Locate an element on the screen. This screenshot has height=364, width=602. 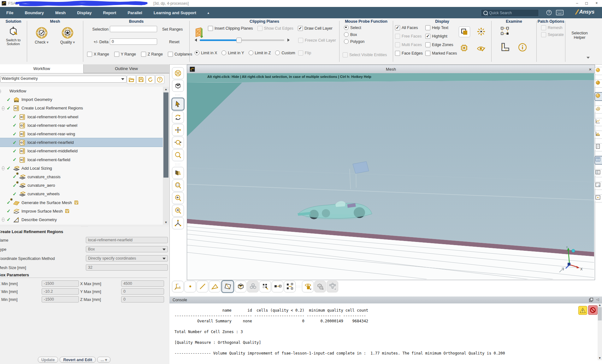
maximize-button: ◻ is located at coordinates (587, 3).